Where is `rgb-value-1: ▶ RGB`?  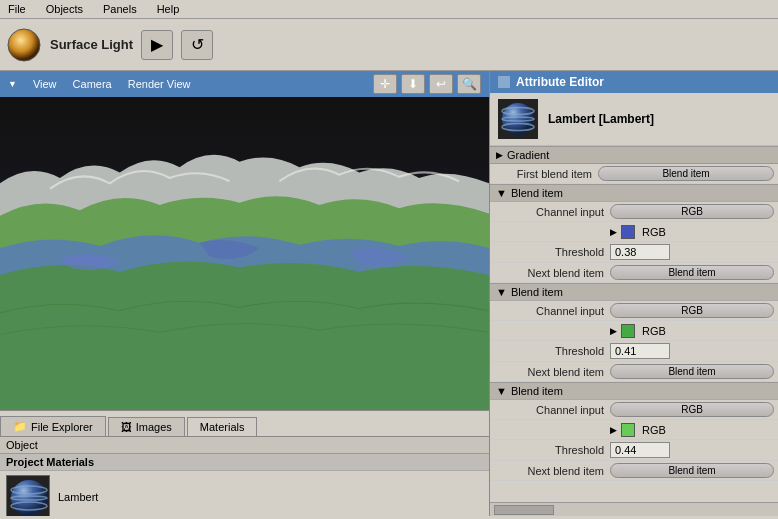 rgb-value-1: ▶ RGB is located at coordinates (692, 232).